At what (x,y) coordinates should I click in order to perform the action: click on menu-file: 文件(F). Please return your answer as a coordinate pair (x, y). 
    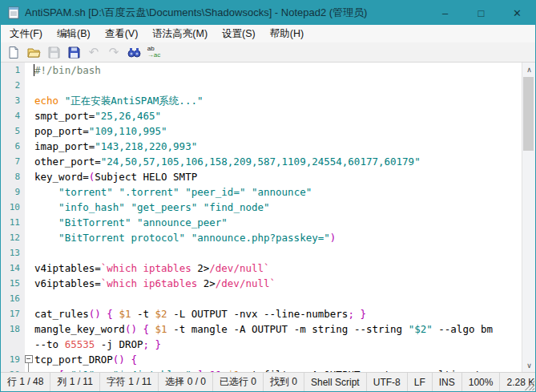
    Looking at the image, I should click on (26, 34).